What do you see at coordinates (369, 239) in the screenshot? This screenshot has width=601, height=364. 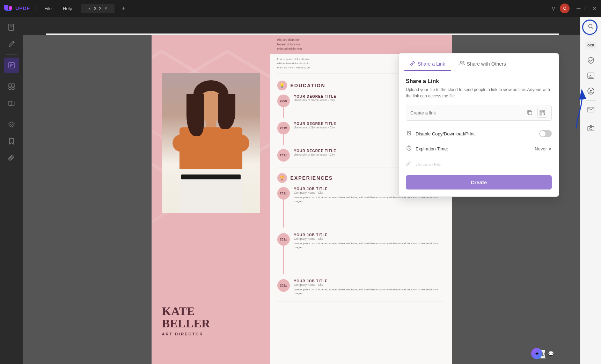 I see `exp-company-2: Company Name - City` at bounding box center [369, 239].